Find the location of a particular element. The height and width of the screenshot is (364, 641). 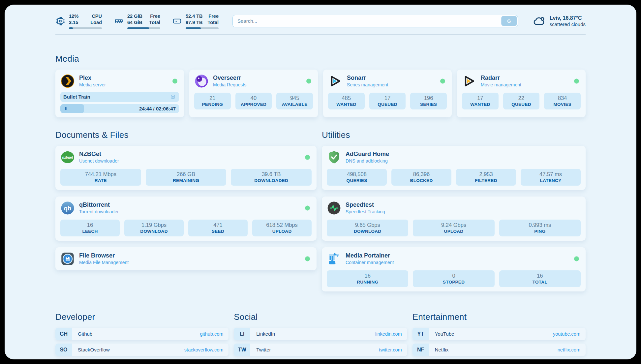

service-card-speedtest: SpeedtestSpeedtest Tracking9.65 GbpsDOWN… is located at coordinates (454, 219).